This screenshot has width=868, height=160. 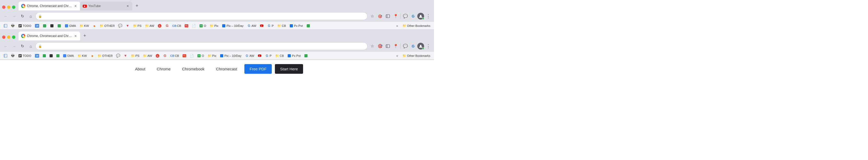 What do you see at coordinates (85, 36) in the screenshot?
I see `new-tab-button-2: +` at bounding box center [85, 36].